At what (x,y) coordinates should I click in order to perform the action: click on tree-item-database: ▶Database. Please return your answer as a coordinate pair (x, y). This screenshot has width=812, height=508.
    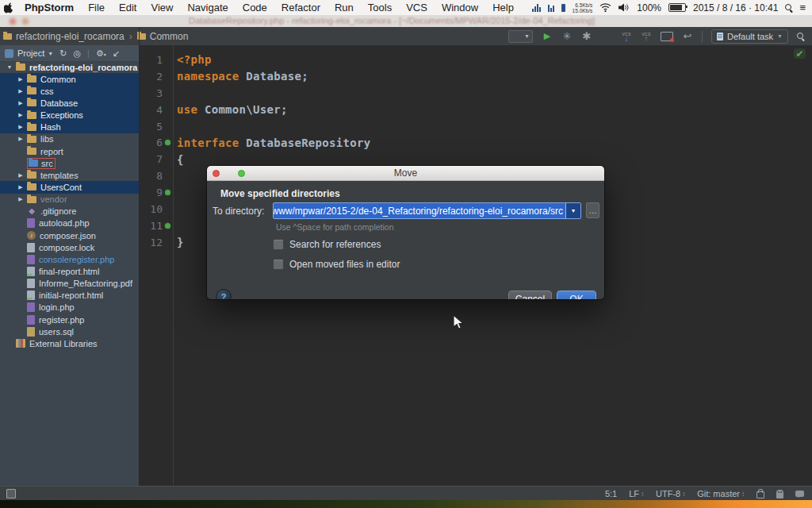
    Looking at the image, I should click on (70, 103).